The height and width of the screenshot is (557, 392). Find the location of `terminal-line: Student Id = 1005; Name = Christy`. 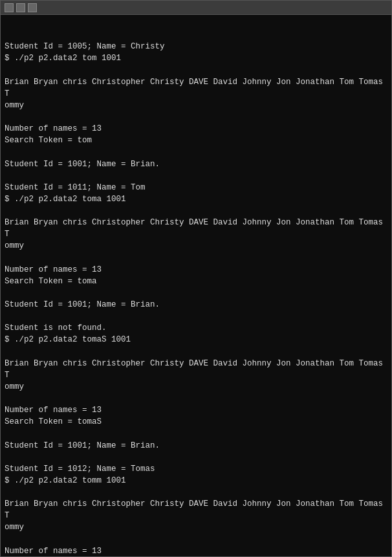

terminal-line: Student Id = 1005; Name = Christy is located at coordinates (196, 47).